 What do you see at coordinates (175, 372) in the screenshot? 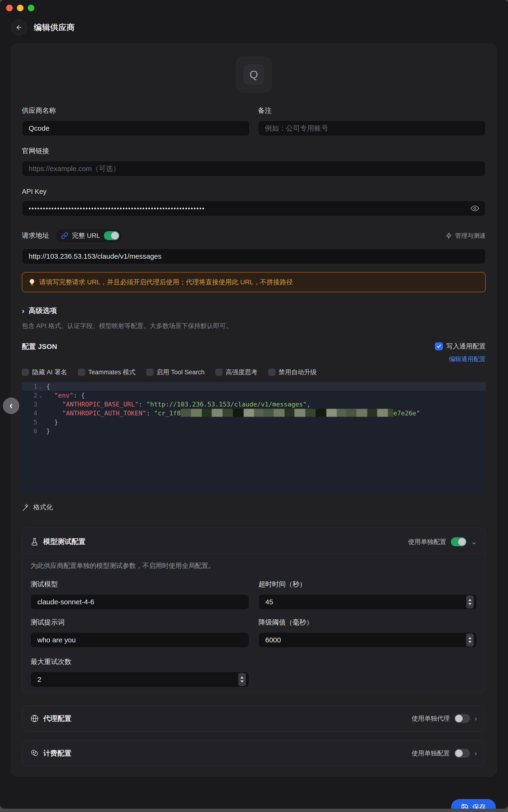
I see `flag-enable-tool-search: 启用 Tool Search` at bounding box center [175, 372].